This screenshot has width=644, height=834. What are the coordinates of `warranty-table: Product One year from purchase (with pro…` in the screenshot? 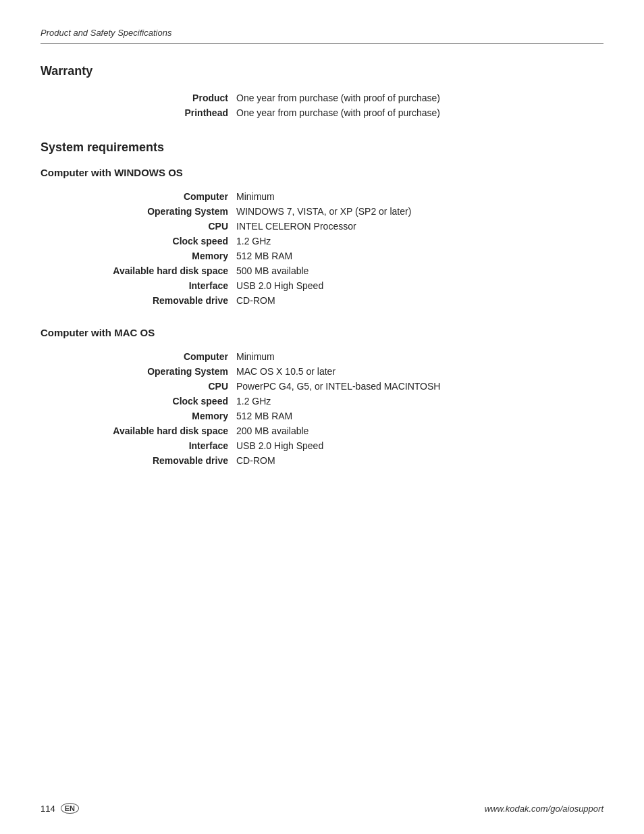 It's located at (322, 105).